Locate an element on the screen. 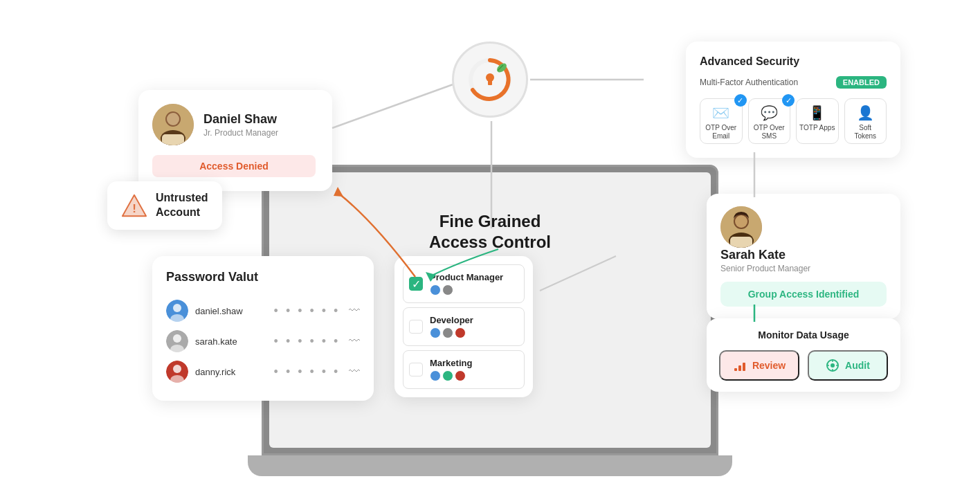 The height and width of the screenshot is (490, 980). vault-title: Password Valut is located at coordinates (263, 277).